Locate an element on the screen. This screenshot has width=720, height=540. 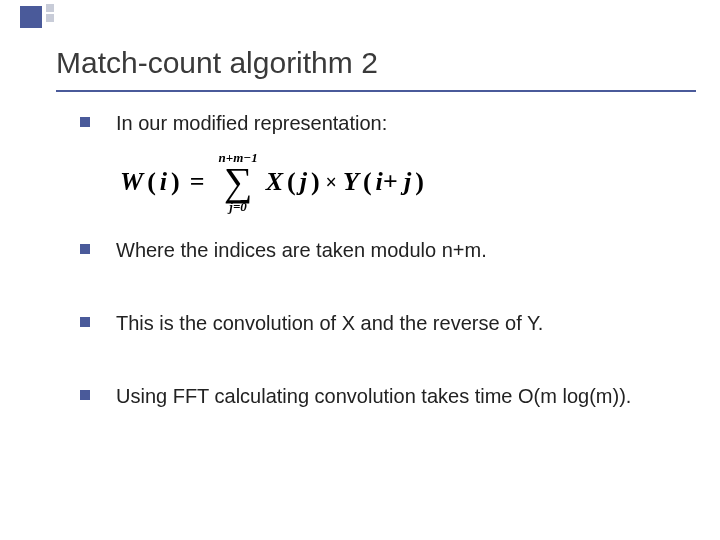
sigma: n+m−1 ∑ j=0 is located at coordinates (238, 182).